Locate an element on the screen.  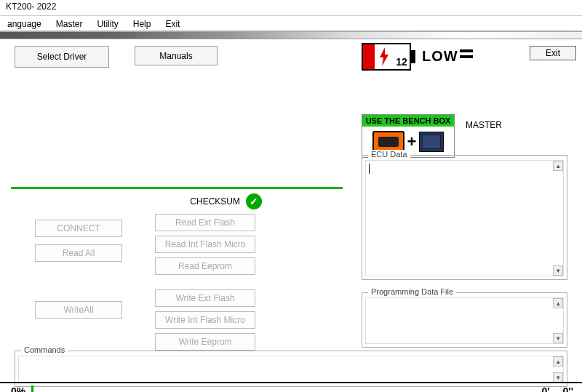
separator-line is located at coordinates (177, 188).